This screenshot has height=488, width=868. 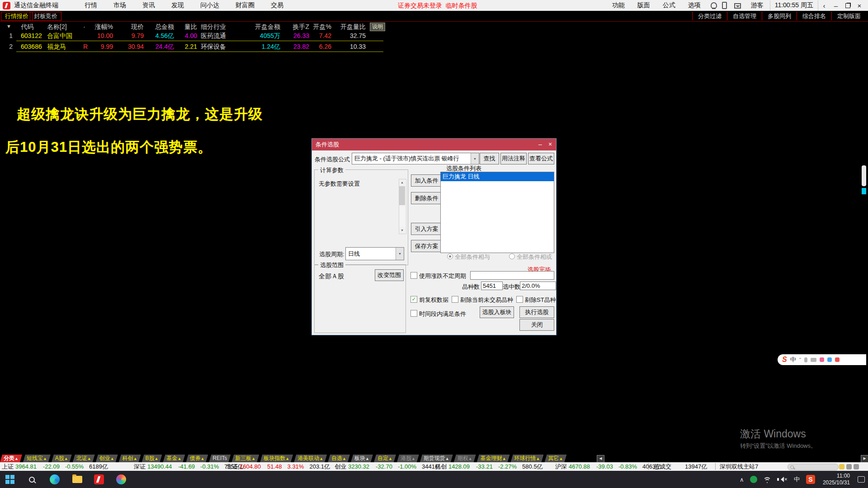 I want to click on user-label: 游客, so click(x=757, y=5).